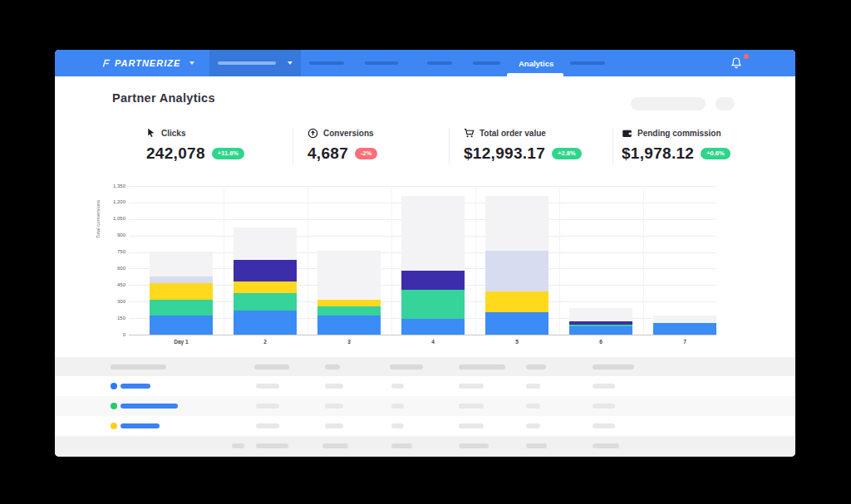 The image size is (851, 504). I want to click on x-tick-label: 5, so click(517, 342).